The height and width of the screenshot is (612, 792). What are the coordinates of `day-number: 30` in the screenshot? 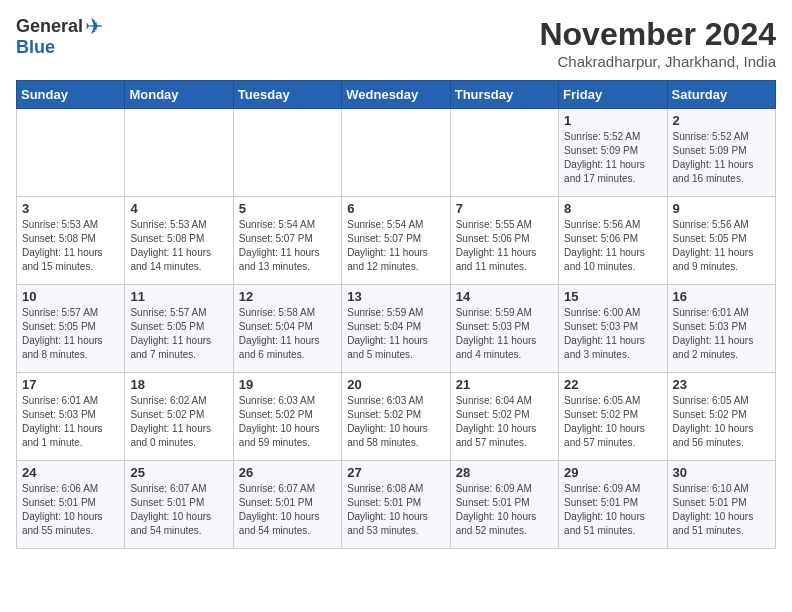 It's located at (722, 472).